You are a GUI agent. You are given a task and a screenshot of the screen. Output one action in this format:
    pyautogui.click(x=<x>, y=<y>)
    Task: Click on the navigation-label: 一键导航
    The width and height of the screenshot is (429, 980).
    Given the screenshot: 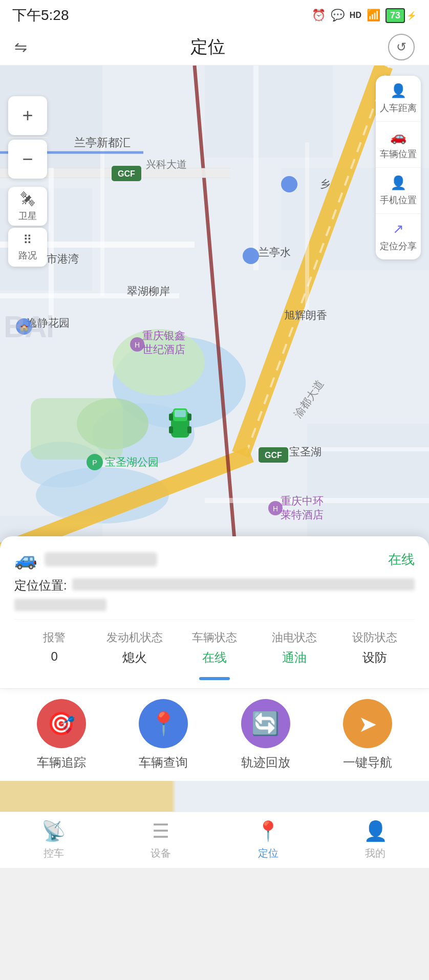 What is the action you would take?
    pyautogui.click(x=368, y=763)
    